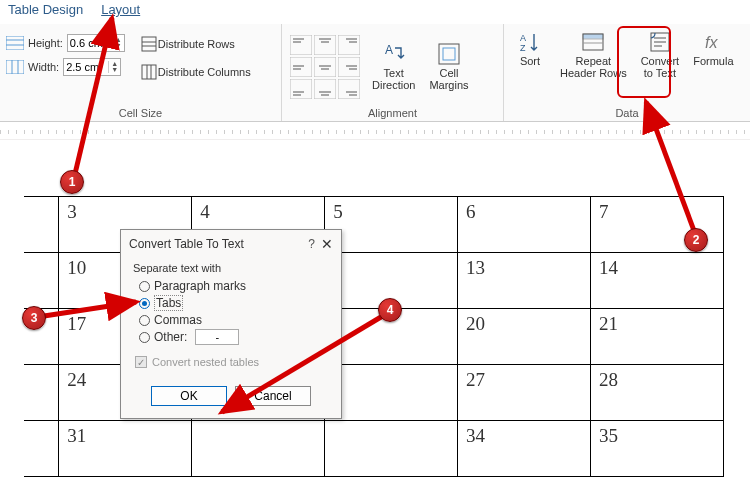 The width and height of the screenshot is (750, 500). What do you see at coordinates (627, 112) in the screenshot?
I see `group-label-data: Data` at bounding box center [627, 112].